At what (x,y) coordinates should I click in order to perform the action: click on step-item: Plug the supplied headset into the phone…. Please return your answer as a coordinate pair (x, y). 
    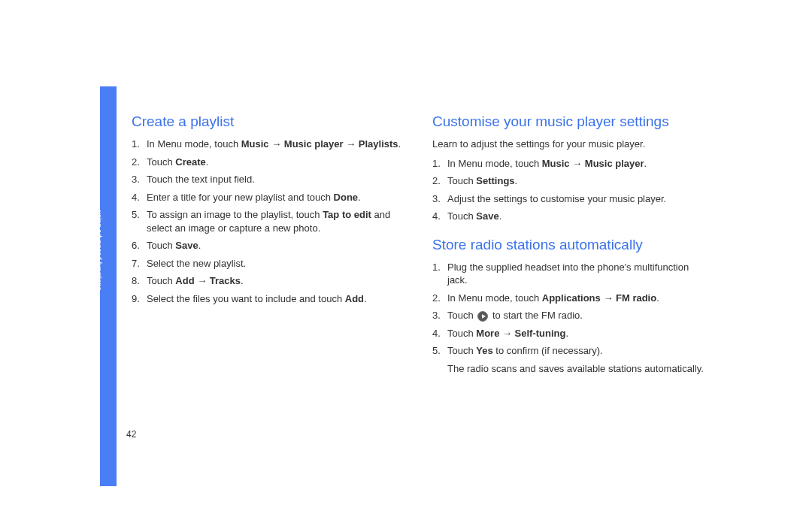
    Looking at the image, I should click on (571, 274).